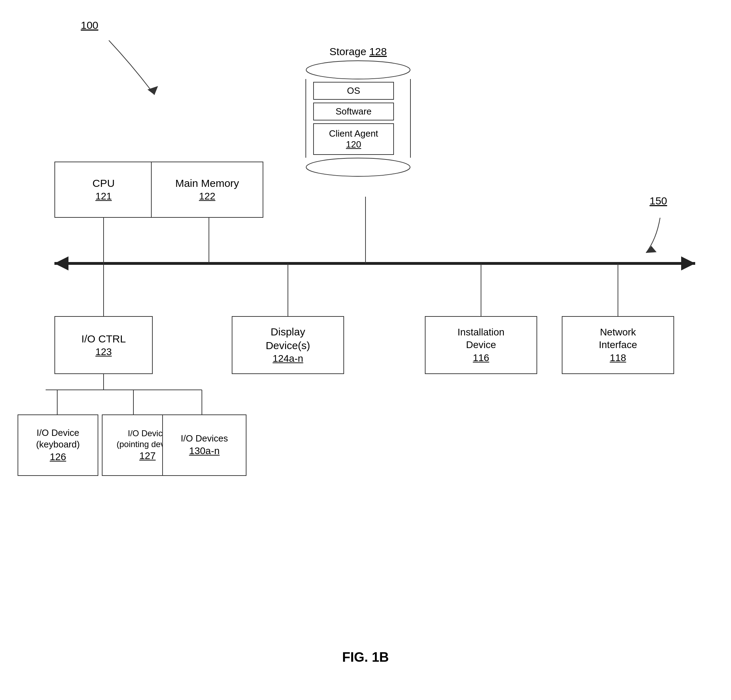 Image resolution: width=731 pixels, height=700 pixels. What do you see at coordinates (288, 345) in the screenshot?
I see `display-device-box: DisplayDevice(s) 124a-n` at bounding box center [288, 345].